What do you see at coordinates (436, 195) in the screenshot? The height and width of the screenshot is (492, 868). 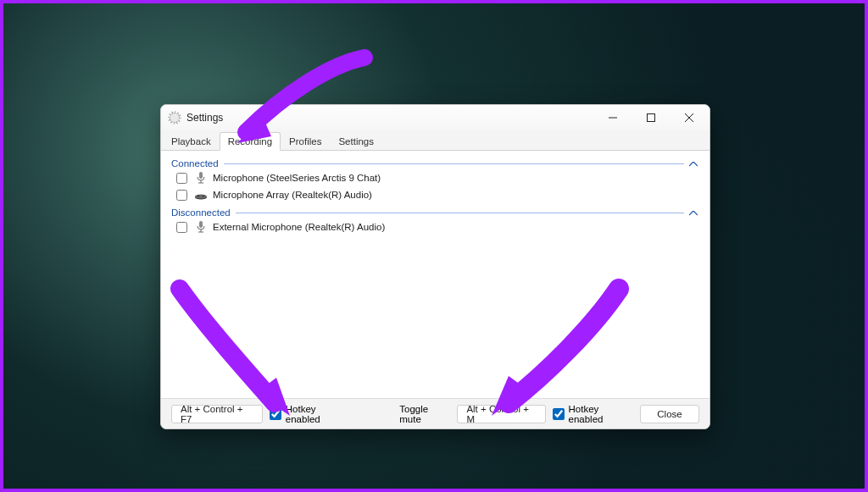 I see `device-row: Microphone Array (Realtek(R) Audio)` at bounding box center [436, 195].